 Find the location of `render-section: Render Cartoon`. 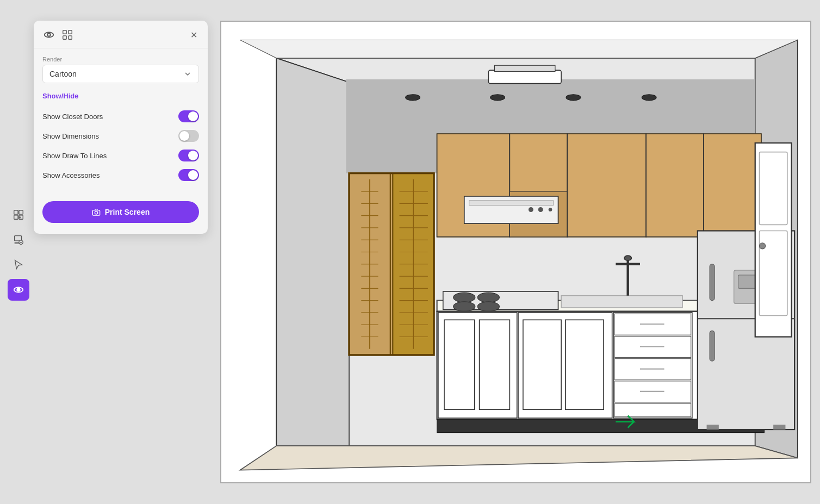

render-section: Render Cartoon is located at coordinates (121, 70).